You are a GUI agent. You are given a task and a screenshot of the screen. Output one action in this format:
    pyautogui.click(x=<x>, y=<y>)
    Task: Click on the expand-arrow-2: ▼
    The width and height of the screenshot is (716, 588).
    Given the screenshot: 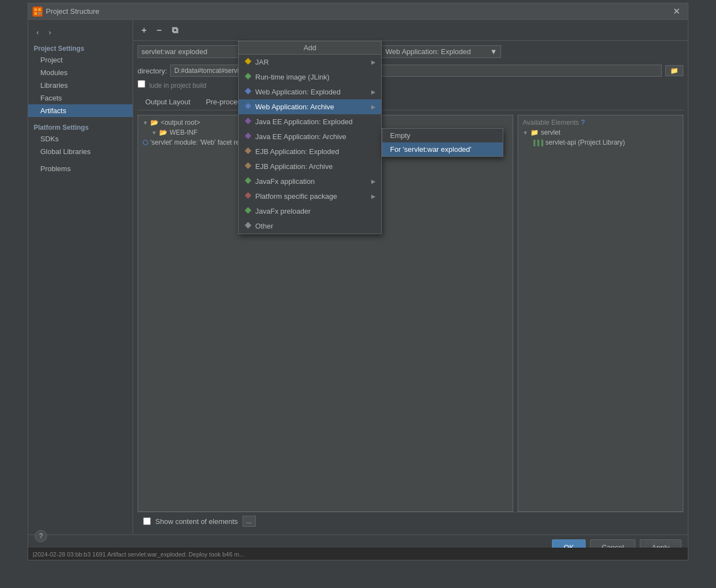 What is the action you would take?
    pyautogui.click(x=154, y=133)
    